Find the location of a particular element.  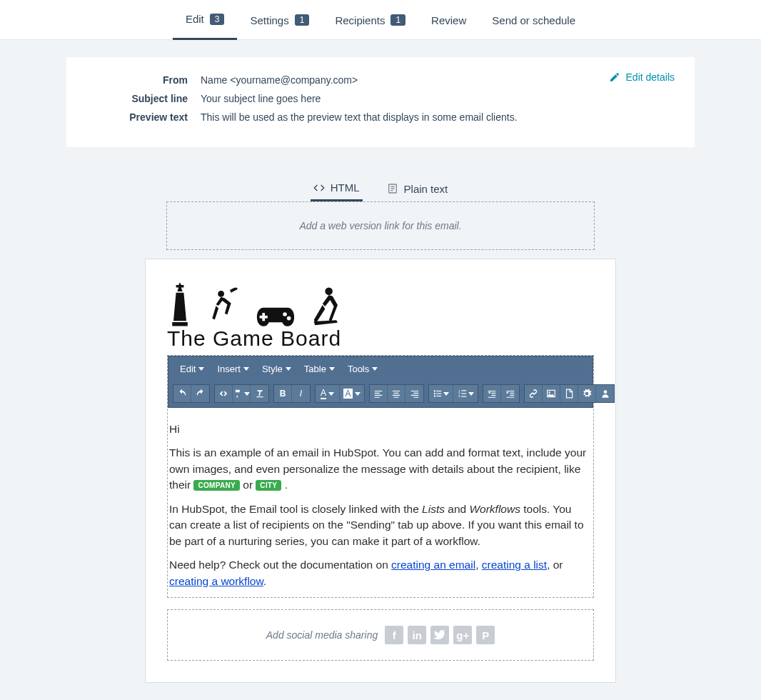

undo-button is located at coordinates (183, 394).